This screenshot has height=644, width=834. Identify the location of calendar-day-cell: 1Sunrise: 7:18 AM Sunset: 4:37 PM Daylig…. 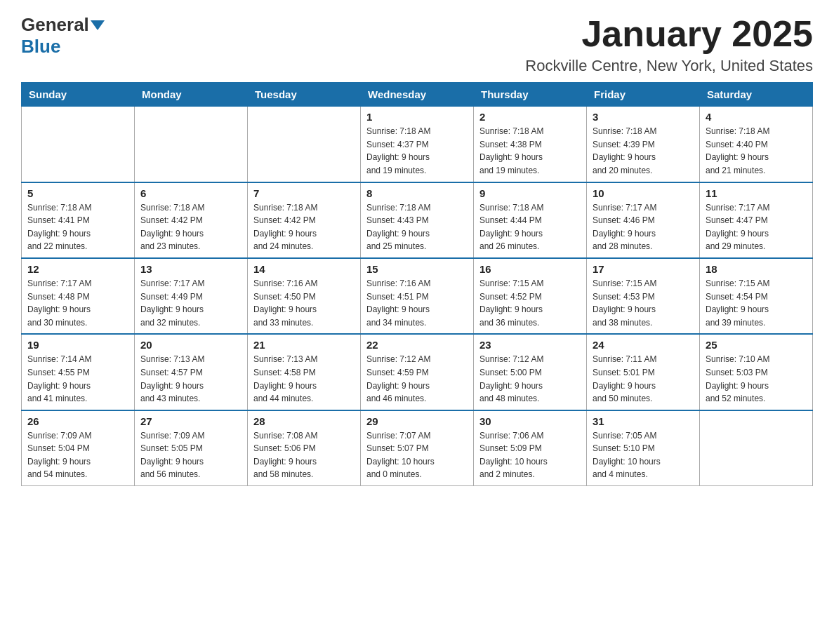
(417, 145).